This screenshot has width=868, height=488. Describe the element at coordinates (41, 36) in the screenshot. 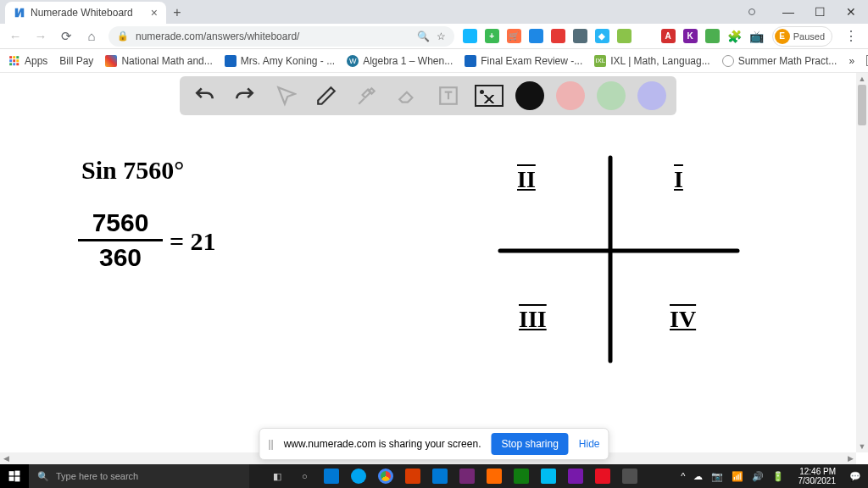

I see `forward-button: →` at that location.